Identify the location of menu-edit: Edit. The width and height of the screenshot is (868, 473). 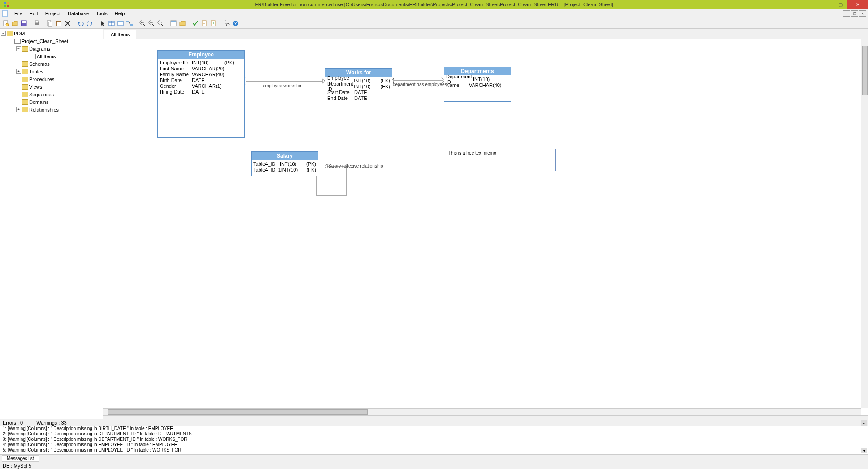
(34, 13).